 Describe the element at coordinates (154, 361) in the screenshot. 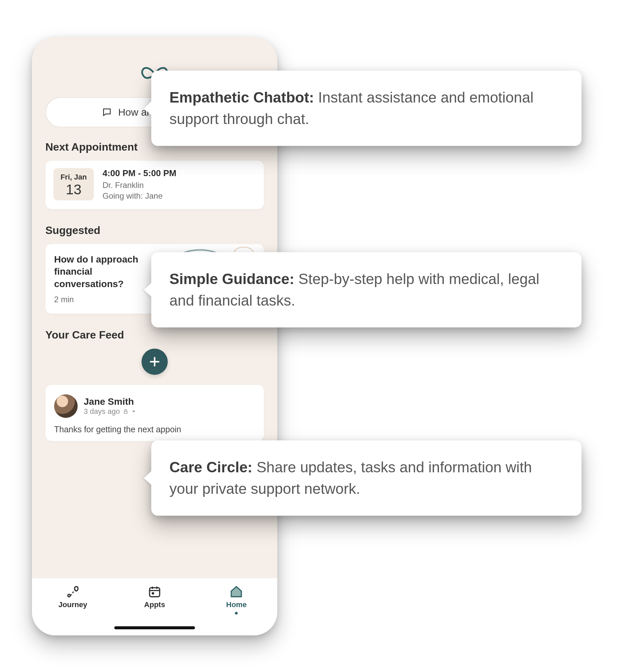

I see `plus-icon` at that location.